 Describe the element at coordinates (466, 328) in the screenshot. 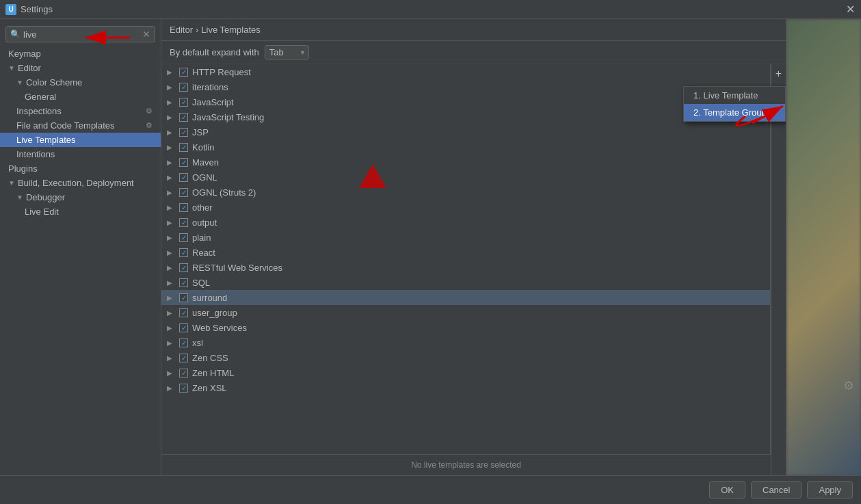

I see `template-row-web-services: ▶ Web Services` at that location.